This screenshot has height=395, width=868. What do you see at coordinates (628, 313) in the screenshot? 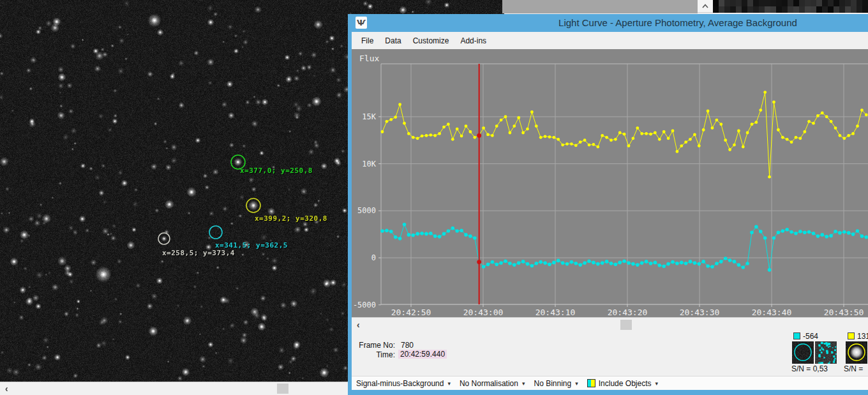
I see `svg-text: 20:43:20` at bounding box center [628, 313].